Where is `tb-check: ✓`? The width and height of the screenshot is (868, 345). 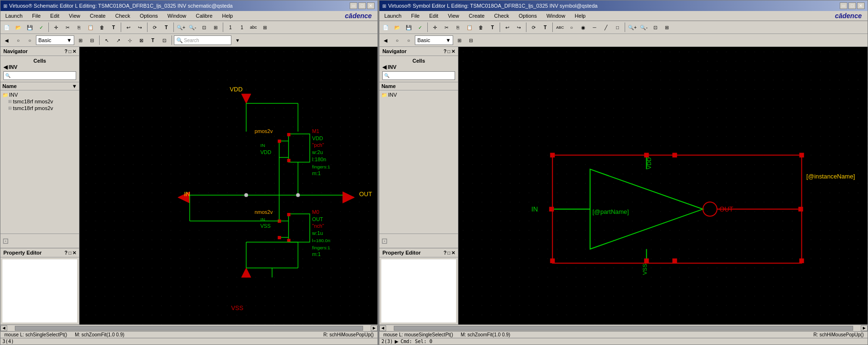
tb-check: ✓ is located at coordinates (41, 27).